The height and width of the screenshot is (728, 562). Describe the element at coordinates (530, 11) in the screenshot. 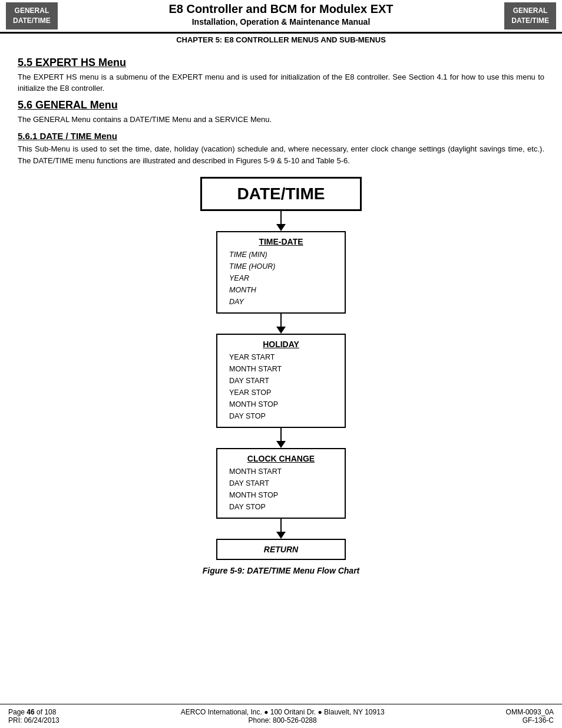

I see `badge-right-line1: GENERAL` at that location.